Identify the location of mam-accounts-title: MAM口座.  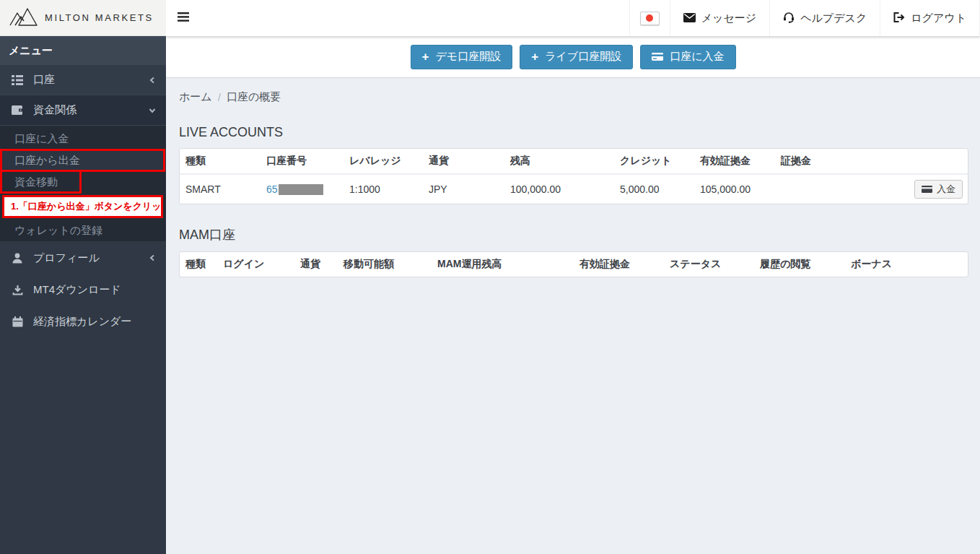
(574, 235).